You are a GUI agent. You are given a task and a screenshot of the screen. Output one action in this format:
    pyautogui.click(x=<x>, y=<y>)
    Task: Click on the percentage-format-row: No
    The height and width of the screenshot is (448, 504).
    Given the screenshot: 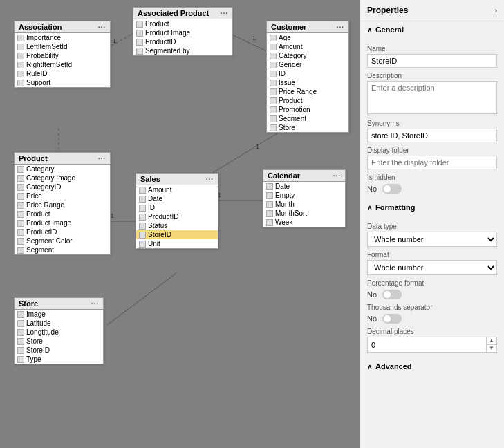 What is the action you would take?
    pyautogui.click(x=432, y=295)
    